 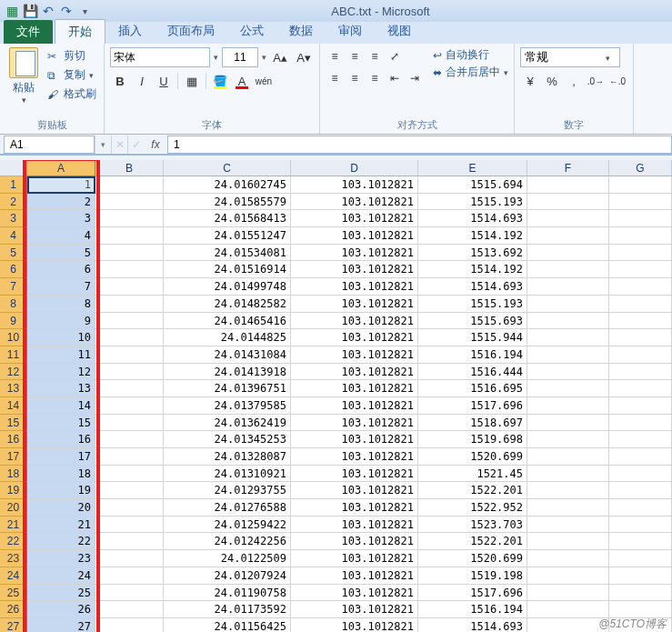 I want to click on cell: 20, so click(x=62, y=507).